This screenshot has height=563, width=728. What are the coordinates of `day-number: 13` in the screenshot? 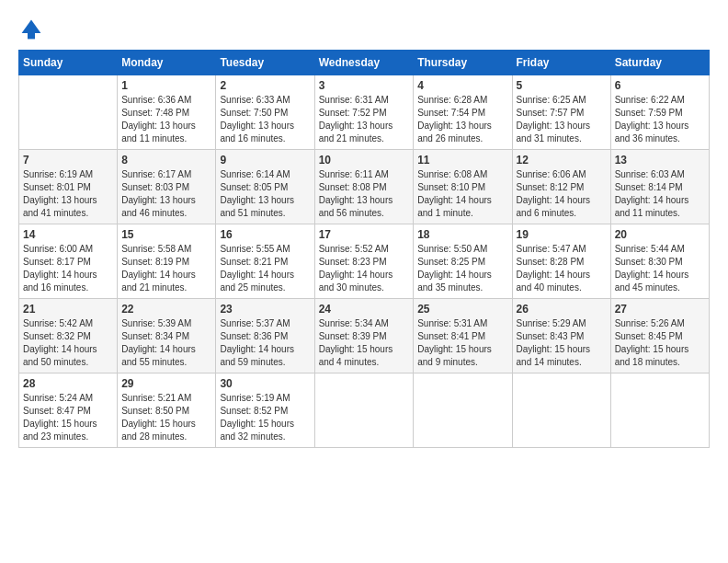 It's located at (660, 160).